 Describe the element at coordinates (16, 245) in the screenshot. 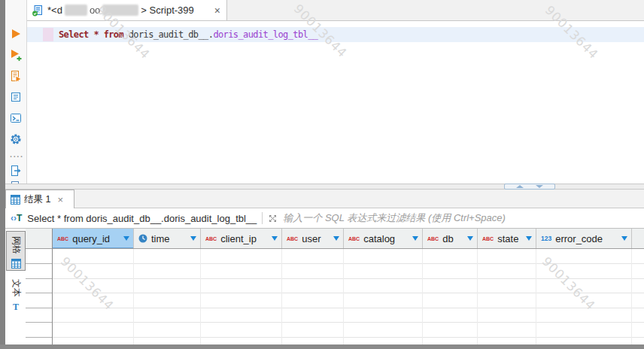

I see `grid-view-label: 网格` at that location.